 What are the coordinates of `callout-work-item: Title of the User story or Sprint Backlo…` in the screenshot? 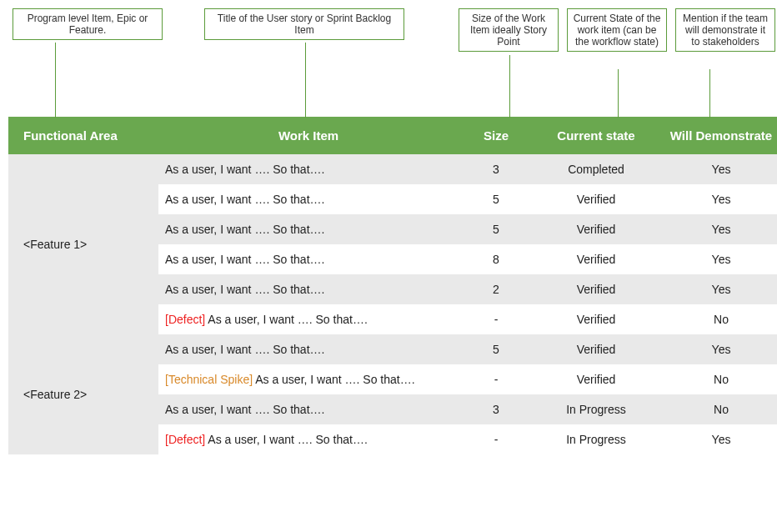 It's located at (304, 24).